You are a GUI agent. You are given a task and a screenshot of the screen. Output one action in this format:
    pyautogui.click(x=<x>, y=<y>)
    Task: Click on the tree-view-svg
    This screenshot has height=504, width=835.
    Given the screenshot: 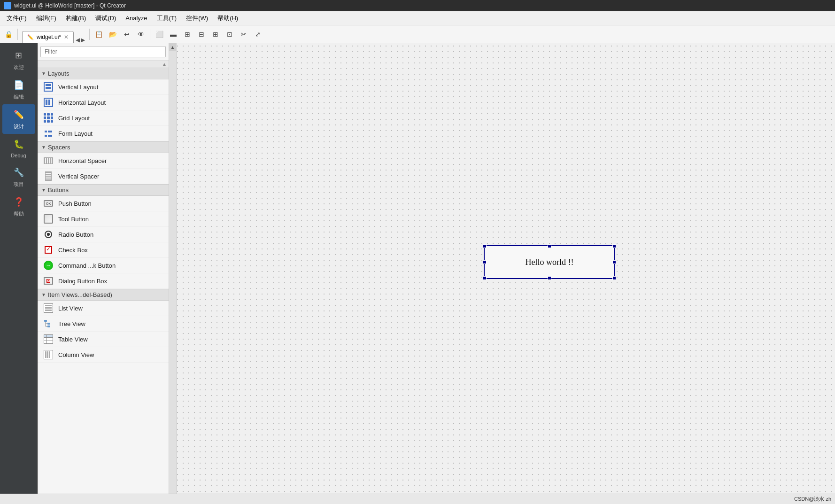 What is the action you would take?
    pyautogui.click(x=48, y=324)
    